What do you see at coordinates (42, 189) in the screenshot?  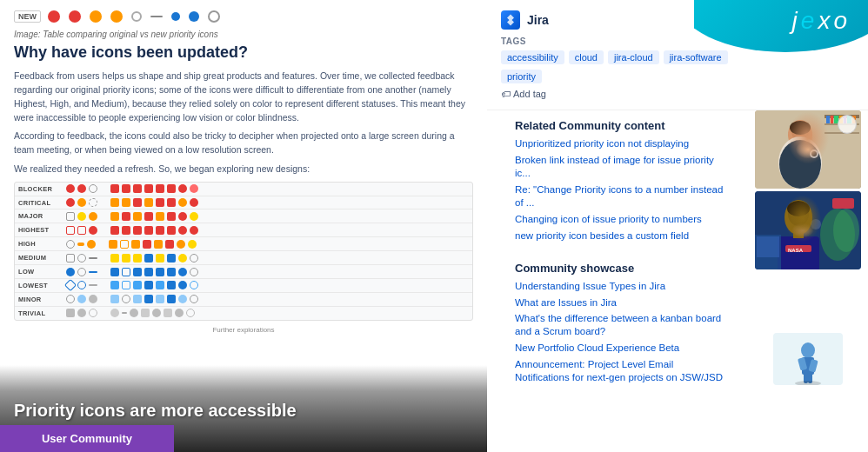 I see `row-label-blocker: BLOCKER` at bounding box center [42, 189].